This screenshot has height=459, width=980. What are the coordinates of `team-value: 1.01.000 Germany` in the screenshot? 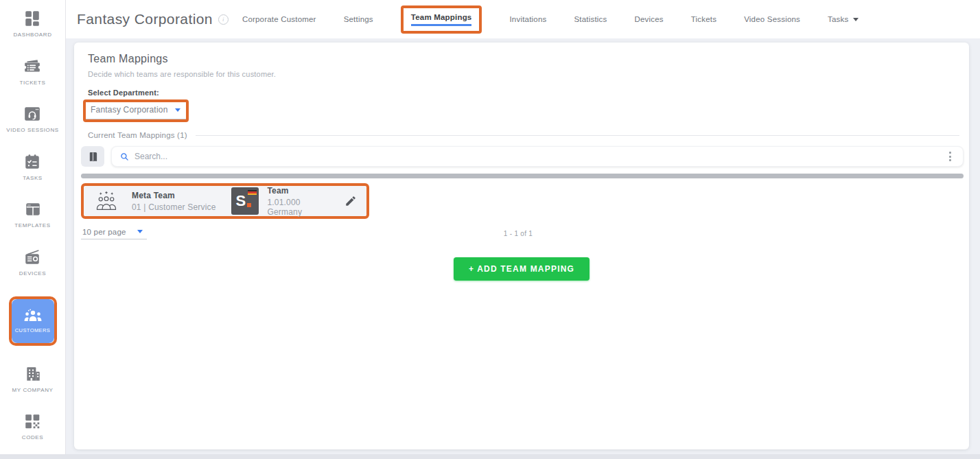 It's located at (302, 207).